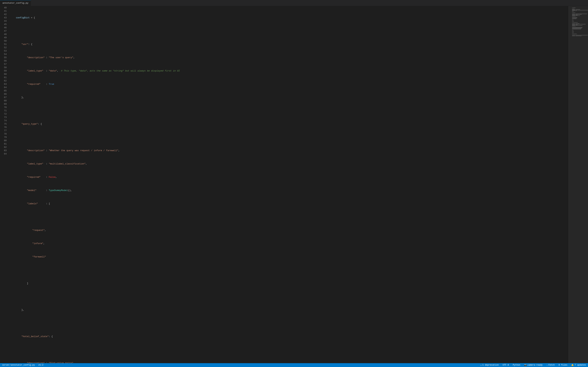 Image resolution: width=588 pixels, height=367 pixels. What do you see at coordinates (3, 101) in the screenshot?
I see `ln-68: 68` at bounding box center [3, 101].